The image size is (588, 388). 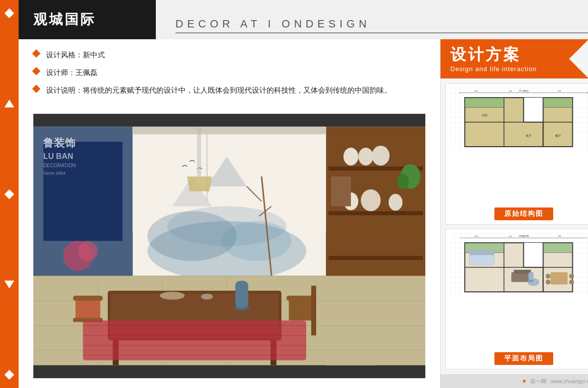 What do you see at coordinates (60, 166) in the screenshot?
I see `svg-text: DECORATION` at bounding box center [60, 166].